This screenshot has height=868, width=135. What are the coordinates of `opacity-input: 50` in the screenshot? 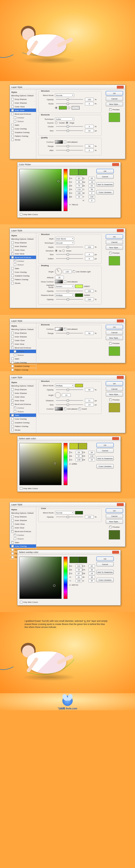 It's located at (90, 390).